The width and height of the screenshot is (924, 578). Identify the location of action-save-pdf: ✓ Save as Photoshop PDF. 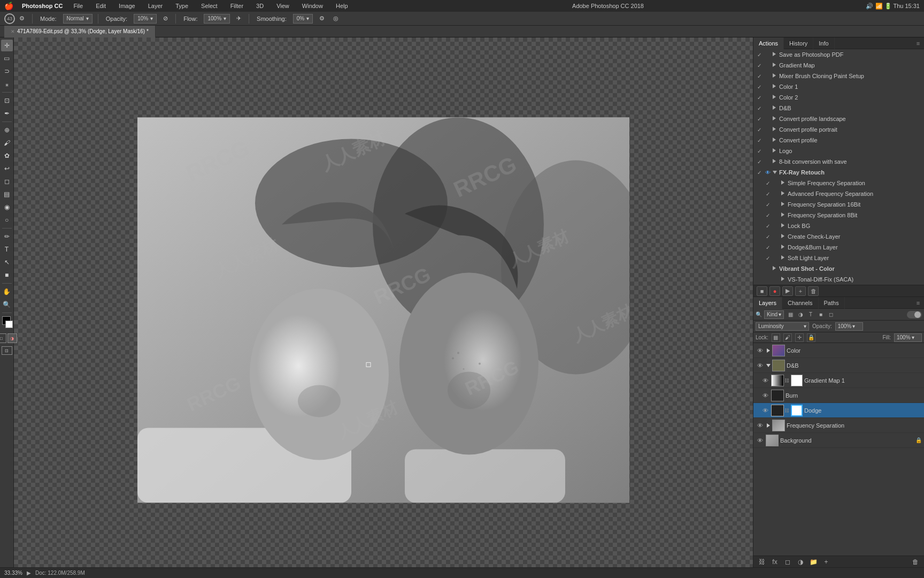
(838, 55).